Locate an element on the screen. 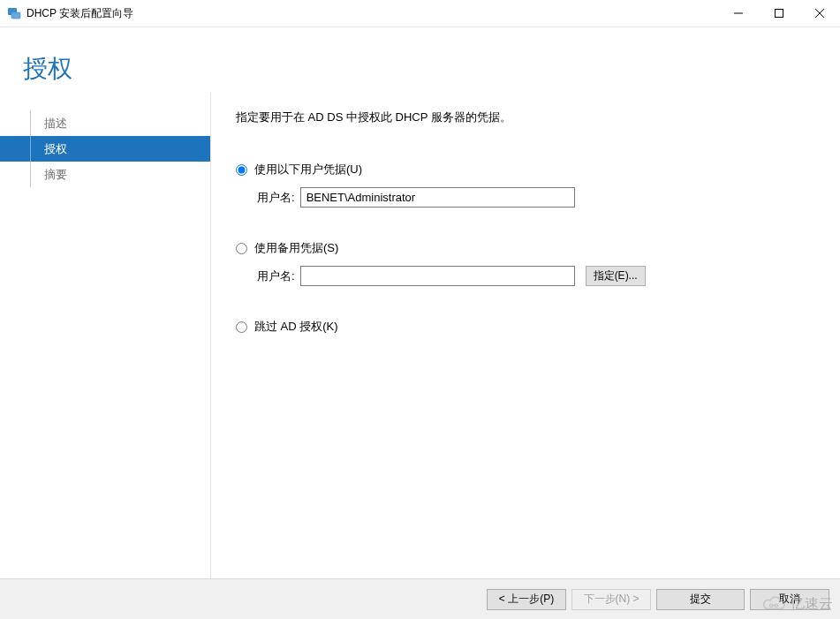 This screenshot has width=840, height=619. window-title: DHCP 安装后配置向导 is located at coordinates (79, 14).